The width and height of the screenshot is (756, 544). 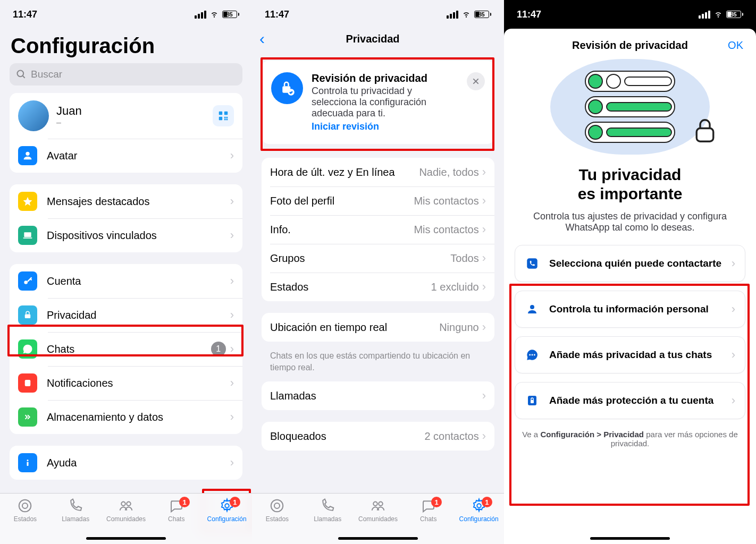 What do you see at coordinates (126, 417) in the screenshot?
I see `storage-row: Almacenamiento y datos ›` at bounding box center [126, 417].